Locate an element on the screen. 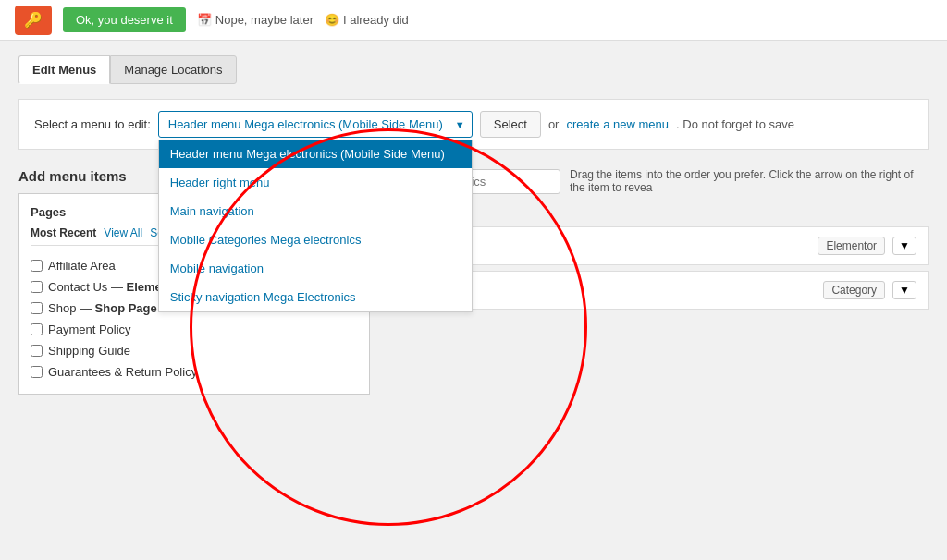 This screenshot has height=560, width=947. custom-dropdown: Header menu Mega electronics (Mobile Sid… is located at coordinates (315, 225).